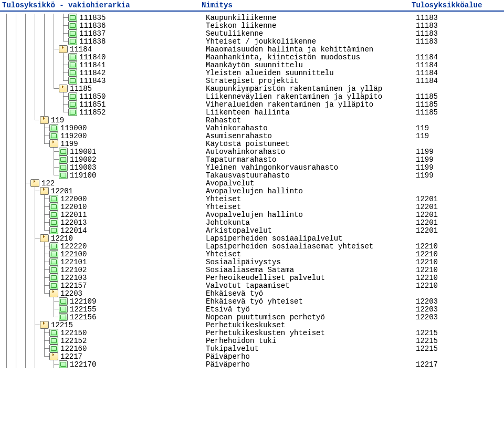  Describe the element at coordinates (252, 325) in the screenshot. I see `tree-row: 12215Perhetukikeskukset` at that location.